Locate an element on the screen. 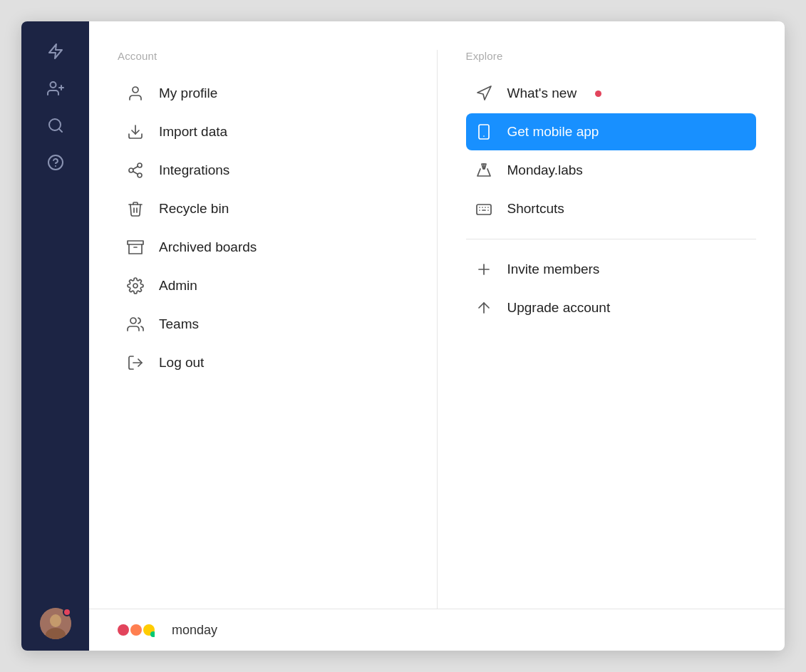  menu-item-import-data: Import data is located at coordinates (263, 132).